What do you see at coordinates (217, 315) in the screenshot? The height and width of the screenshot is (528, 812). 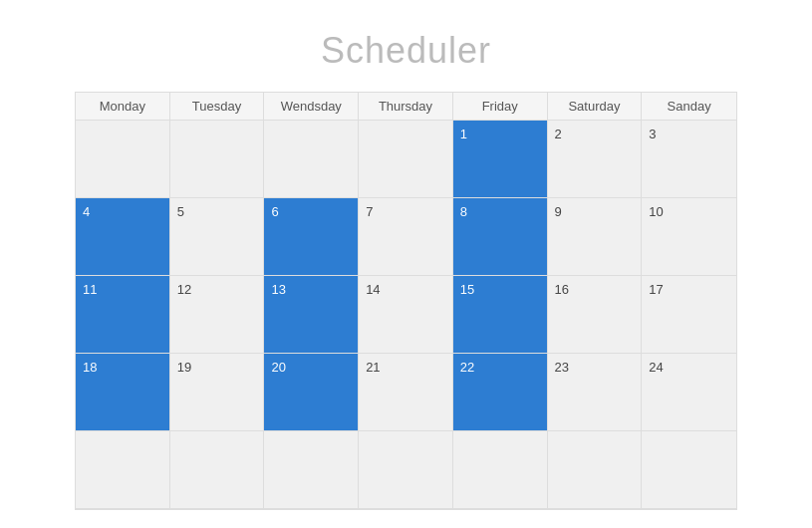 I see `day-cell: 12` at bounding box center [217, 315].